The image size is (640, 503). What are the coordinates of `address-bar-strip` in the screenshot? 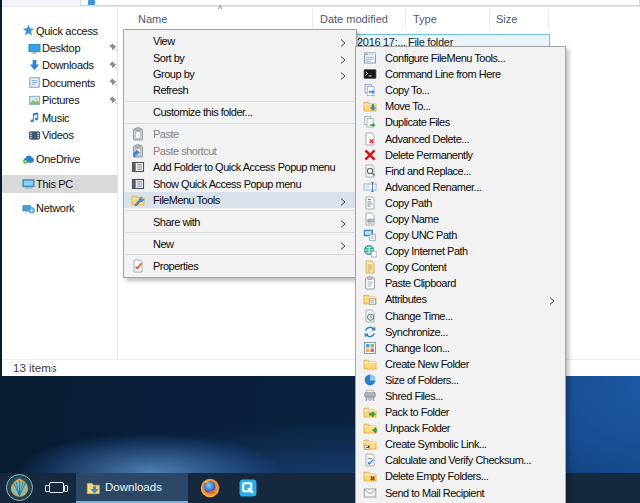 It's located at (321, 4).